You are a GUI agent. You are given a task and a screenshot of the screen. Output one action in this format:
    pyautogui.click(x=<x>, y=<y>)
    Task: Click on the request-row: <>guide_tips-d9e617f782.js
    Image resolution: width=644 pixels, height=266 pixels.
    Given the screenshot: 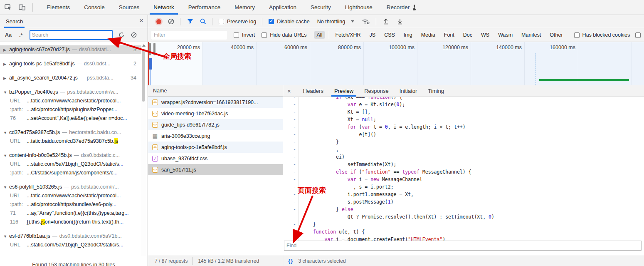 What is the action you would take?
    pyautogui.click(x=215, y=125)
    